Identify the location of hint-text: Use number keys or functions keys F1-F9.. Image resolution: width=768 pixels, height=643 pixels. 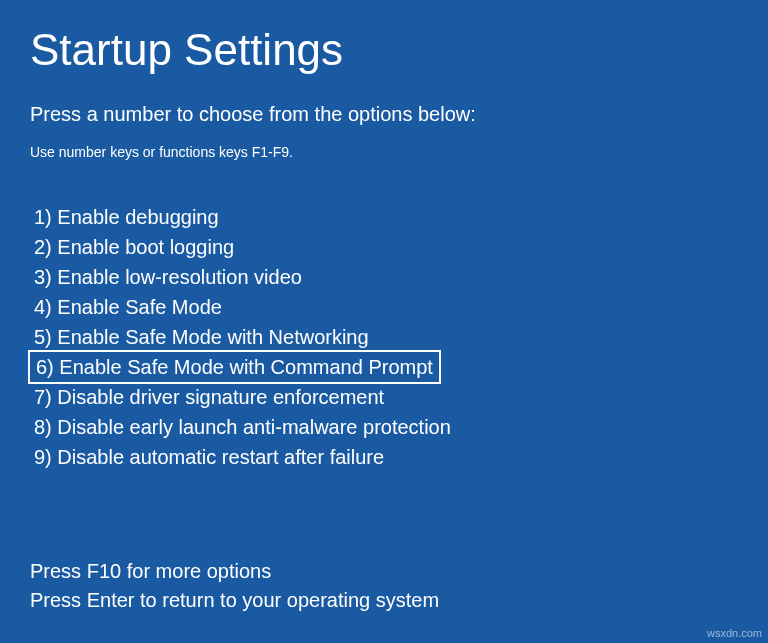
(384, 152).